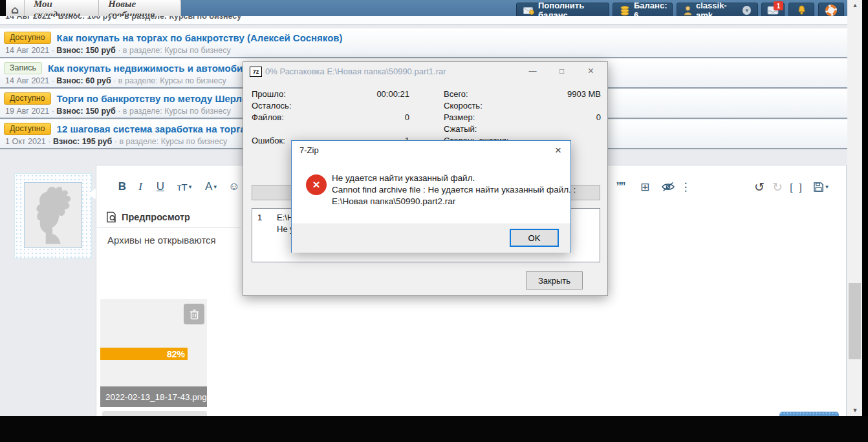  What do you see at coordinates (156, 217) in the screenshot?
I see `preview-label: Предпросмотр` at bounding box center [156, 217].